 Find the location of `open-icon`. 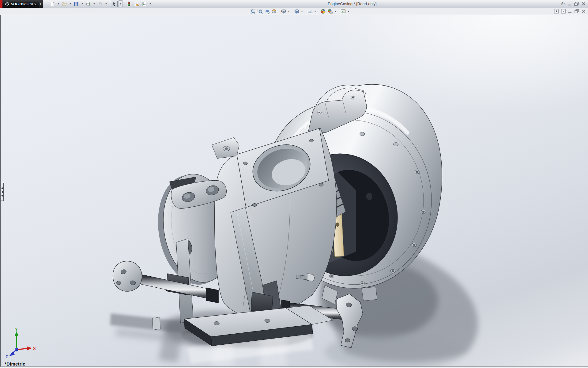

open-icon is located at coordinates (64, 4).